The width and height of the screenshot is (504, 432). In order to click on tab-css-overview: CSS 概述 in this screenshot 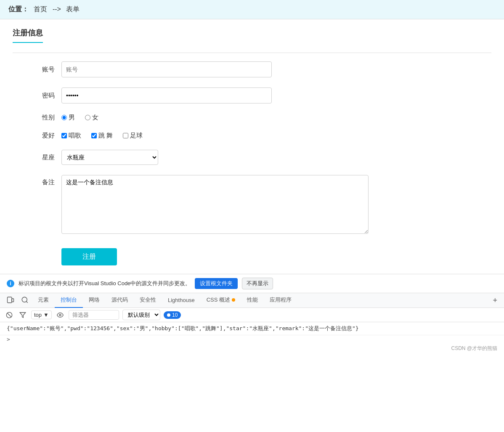, I will do `click(221, 300)`.